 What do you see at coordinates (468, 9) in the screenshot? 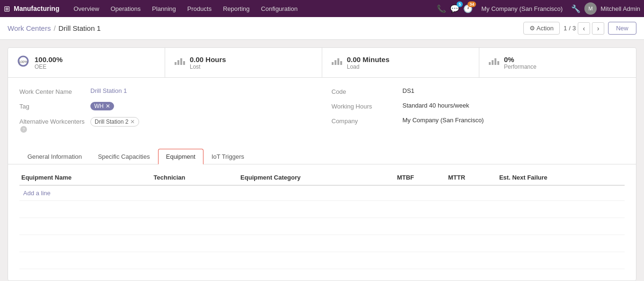
I see `activity-icon: 🕐 34` at bounding box center [468, 9].